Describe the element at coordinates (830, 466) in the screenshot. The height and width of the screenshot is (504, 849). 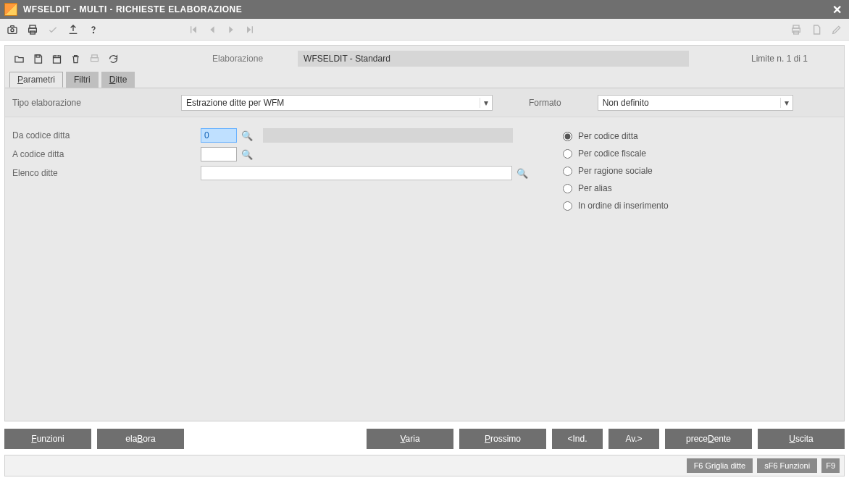
I see `f9-button: F9` at that location.